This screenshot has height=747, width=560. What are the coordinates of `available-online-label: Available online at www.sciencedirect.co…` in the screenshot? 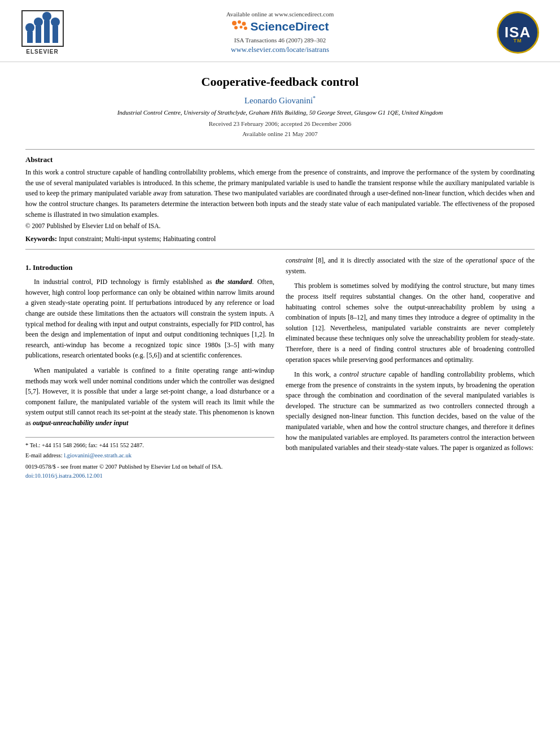 It's located at (280, 14).